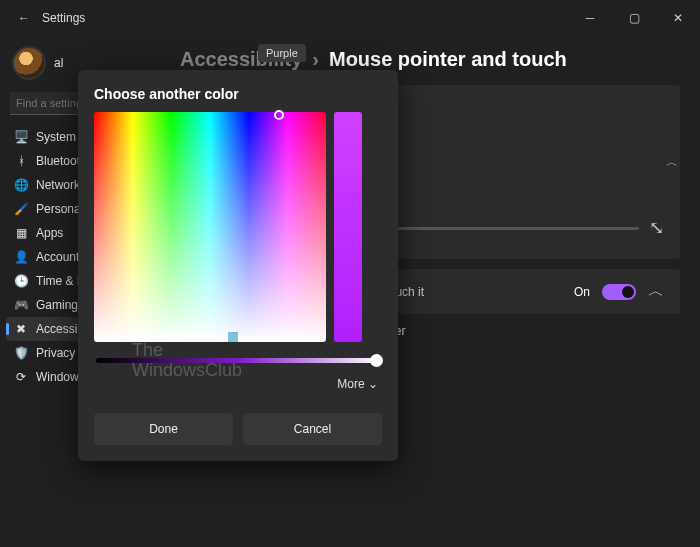  What do you see at coordinates (448, 60) in the screenshot?
I see `breadcrumb-current: Mouse pointer and touch` at bounding box center [448, 60].